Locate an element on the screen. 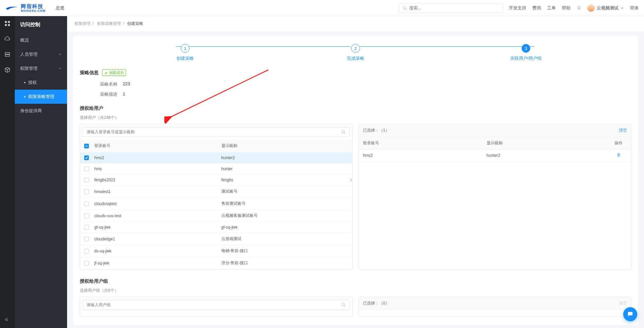  sidebar-item-idp: 身份提供商 is located at coordinates (41, 111).